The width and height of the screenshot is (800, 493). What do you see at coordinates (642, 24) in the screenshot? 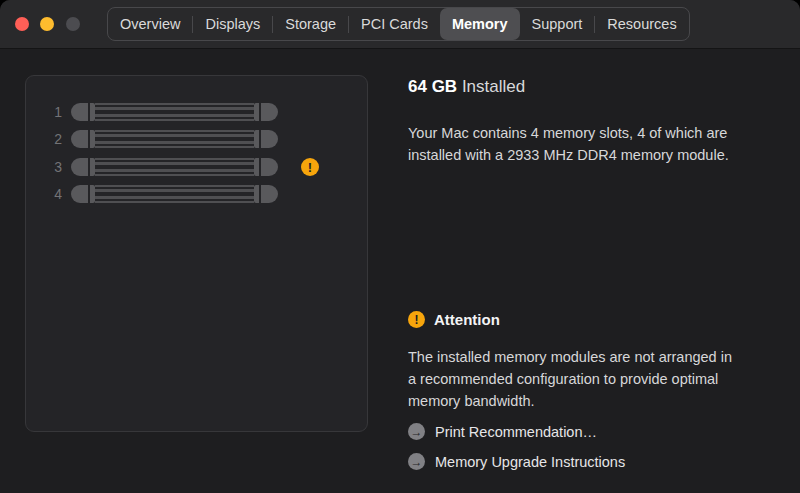
I see `tab-resources: Resources` at bounding box center [642, 24].